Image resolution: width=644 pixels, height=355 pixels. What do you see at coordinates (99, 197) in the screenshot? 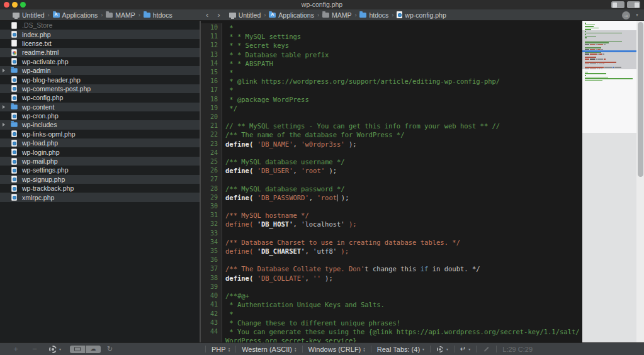
I see `file-row: xmlrpc.php` at bounding box center [99, 197].